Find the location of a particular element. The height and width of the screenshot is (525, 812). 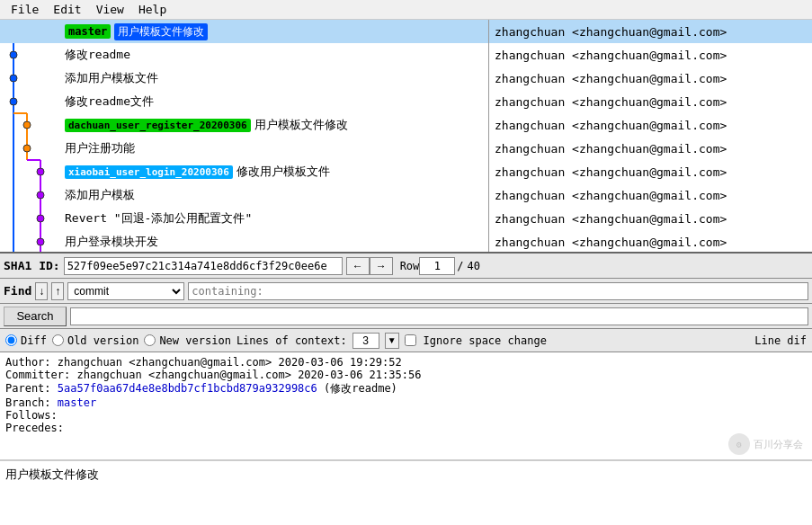

commit-msg-4: 用户模板文件修改 is located at coordinates (301, 125).